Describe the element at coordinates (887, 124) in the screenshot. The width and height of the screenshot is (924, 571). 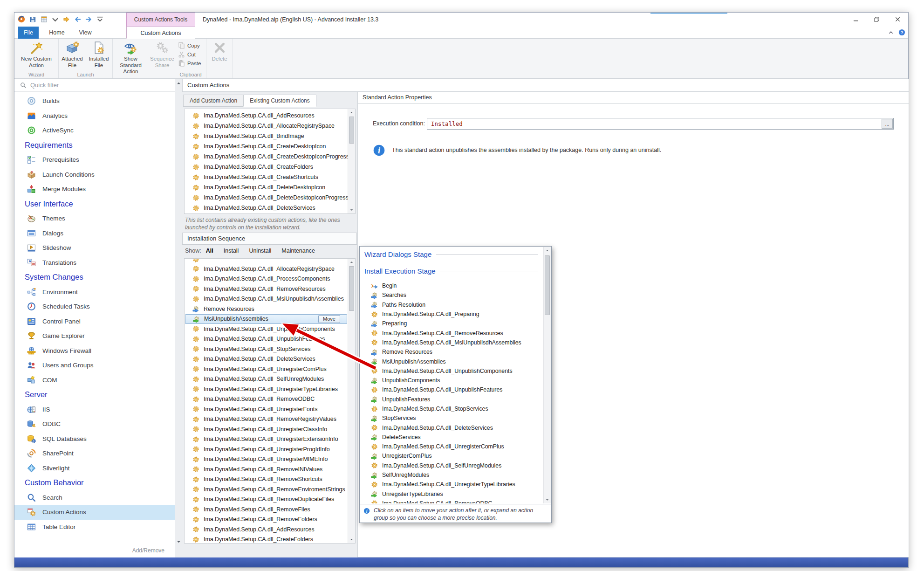
I see `browse-button: ...` at that location.